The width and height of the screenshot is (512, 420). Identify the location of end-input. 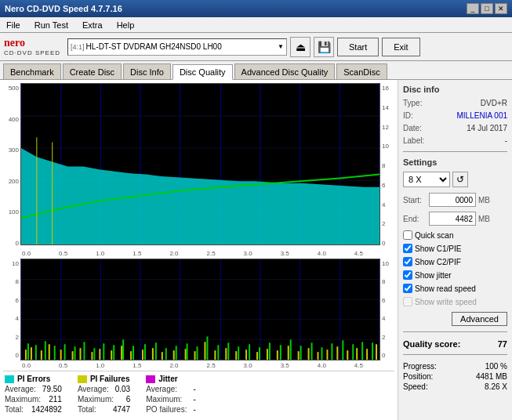
(452, 219).